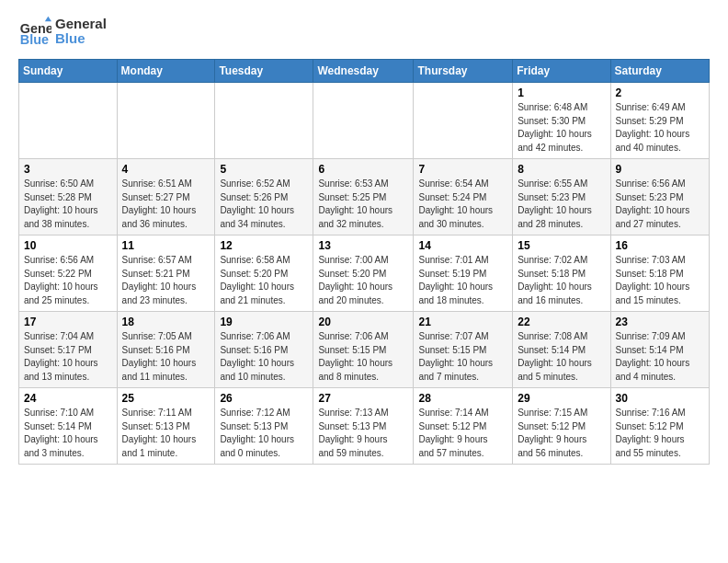  I want to click on week-row-3: 10Sunrise: 6:56 AM Sunset: 5:22 PM Dayli…, so click(364, 274).